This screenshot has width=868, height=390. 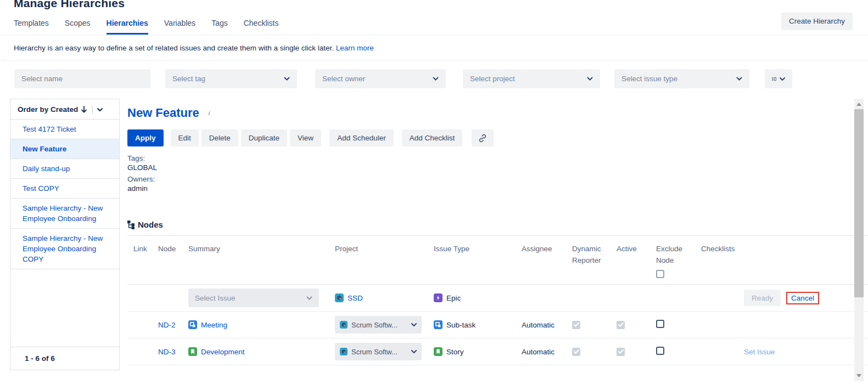 What do you see at coordinates (82, 79) in the screenshot?
I see `name-filter-input` at bounding box center [82, 79].